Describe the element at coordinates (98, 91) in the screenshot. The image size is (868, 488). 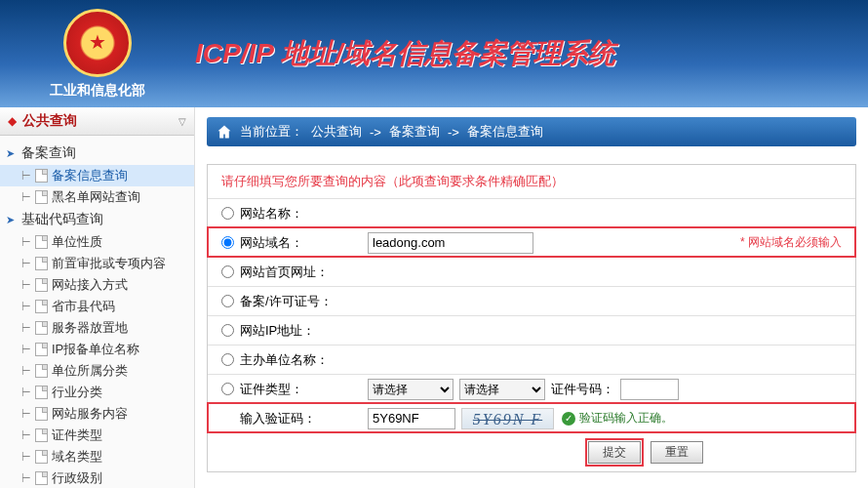
I see `ministry-name: 工业和信息化部` at that location.